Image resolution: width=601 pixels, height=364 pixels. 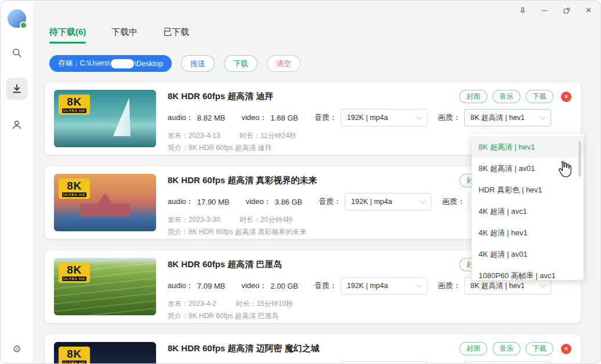 I want to click on storage-path-button: 存储：C:\Users\ \Desktop, so click(x=110, y=64).